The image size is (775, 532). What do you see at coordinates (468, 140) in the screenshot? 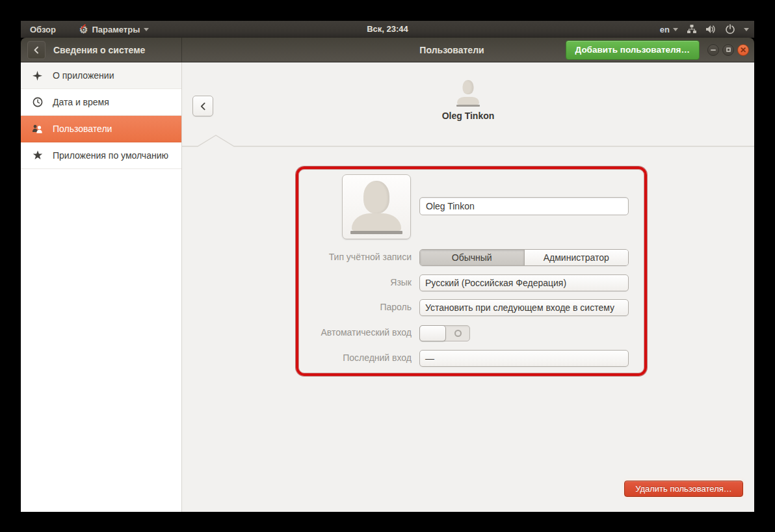
I see `separator-with-notch` at bounding box center [468, 140].